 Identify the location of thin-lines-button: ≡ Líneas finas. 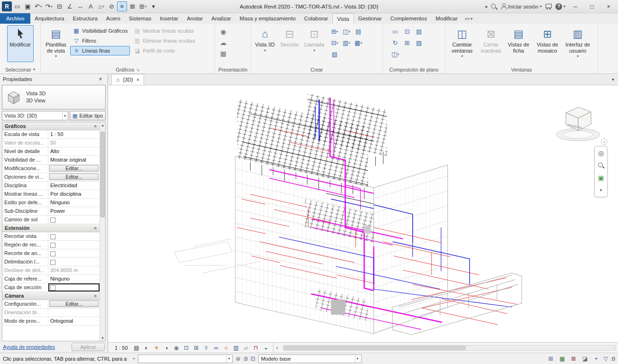
(100, 51).